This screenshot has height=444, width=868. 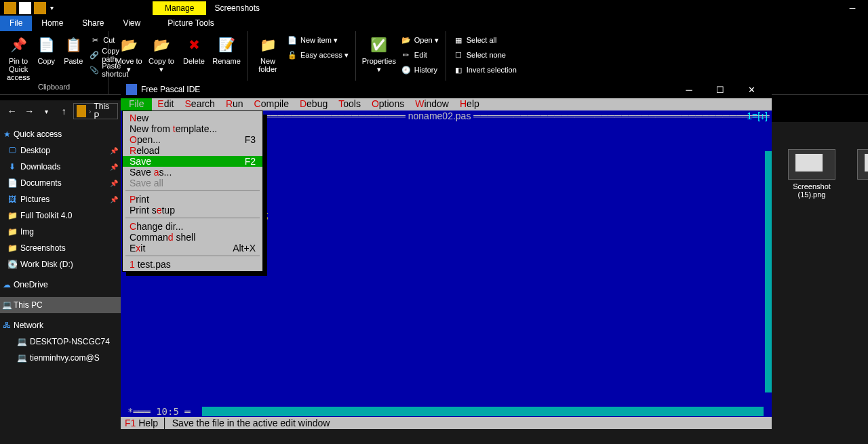 I want to click on sidebar-full-toolkit: 📁Full Toolkit 4.0, so click(x=61, y=216).